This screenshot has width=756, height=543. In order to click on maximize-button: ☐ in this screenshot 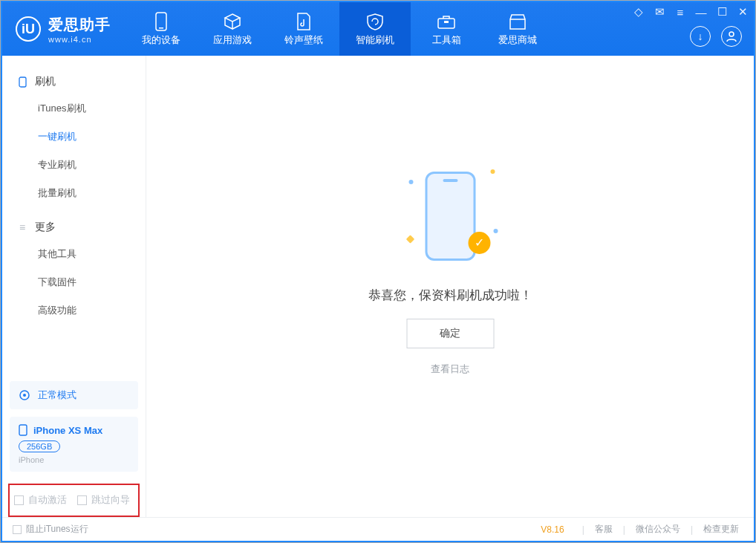, I will do `click(722, 12)`.